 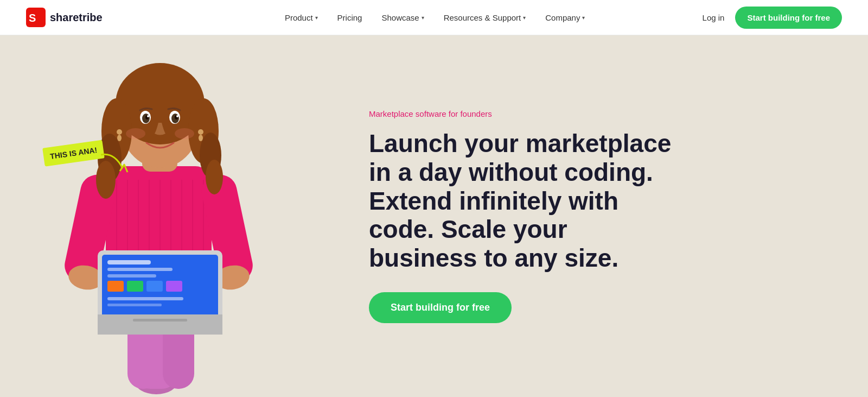 What do you see at coordinates (441, 307) in the screenshot?
I see `hero-cta-button: Start building for free` at bounding box center [441, 307].